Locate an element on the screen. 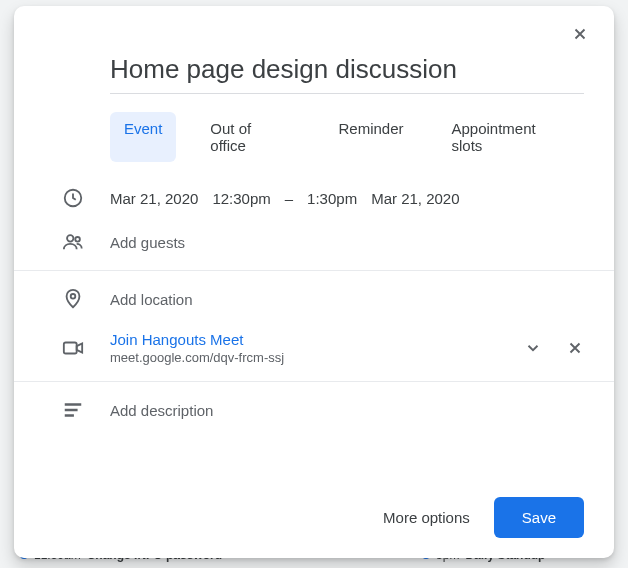 The width and height of the screenshot is (628, 568). tab-appointment-slots: Appointment slots is located at coordinates (512, 137).